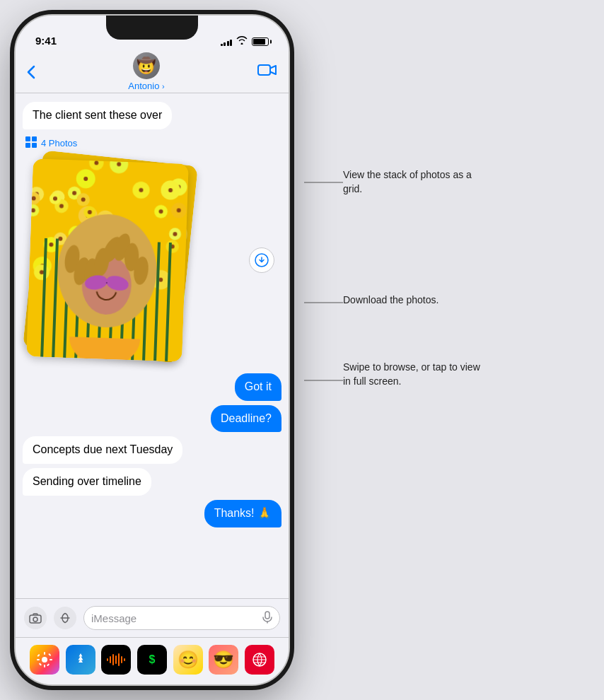 This screenshot has height=700, width=604. I want to click on bubble-outgoing-1: Got it, so click(258, 387).